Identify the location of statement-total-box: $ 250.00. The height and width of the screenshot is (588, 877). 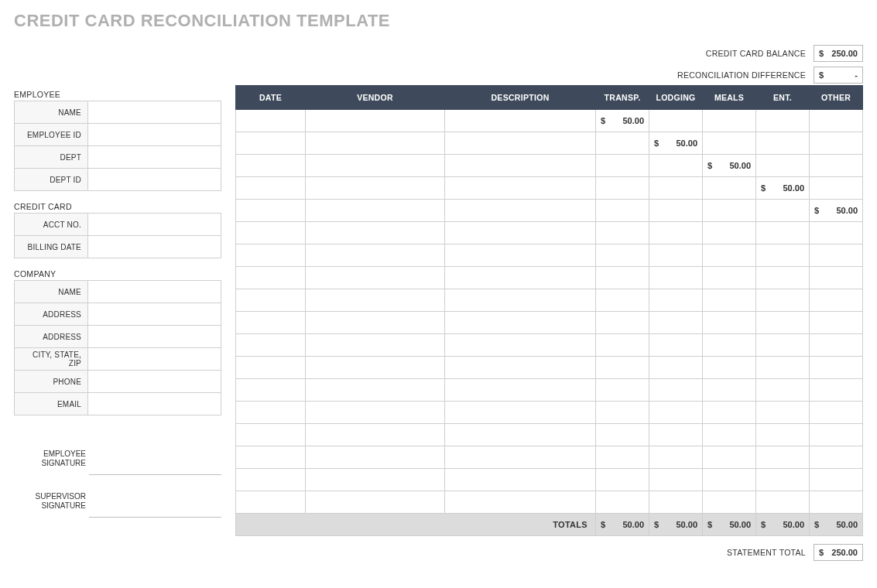
(838, 552).